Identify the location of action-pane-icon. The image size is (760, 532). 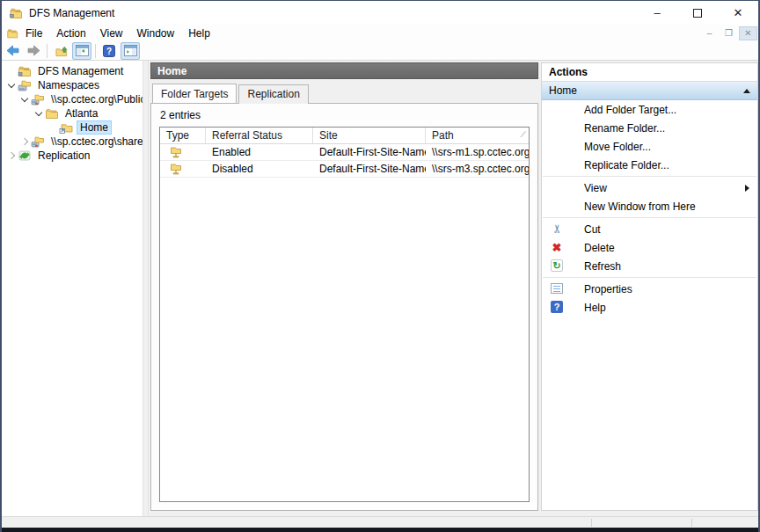
(130, 51).